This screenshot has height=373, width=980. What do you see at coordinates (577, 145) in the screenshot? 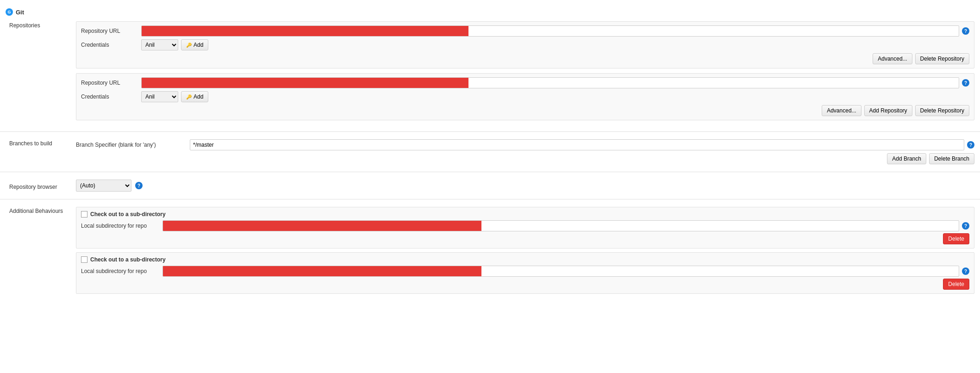
I see `branch-specifier-input` at bounding box center [577, 145].